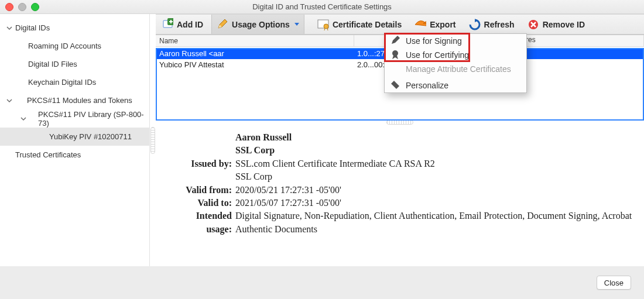 The height and width of the screenshot is (299, 644). Describe the element at coordinates (322, 7) in the screenshot. I see `window-title: Digital ID and Trusted Certificate Setti…` at that location.